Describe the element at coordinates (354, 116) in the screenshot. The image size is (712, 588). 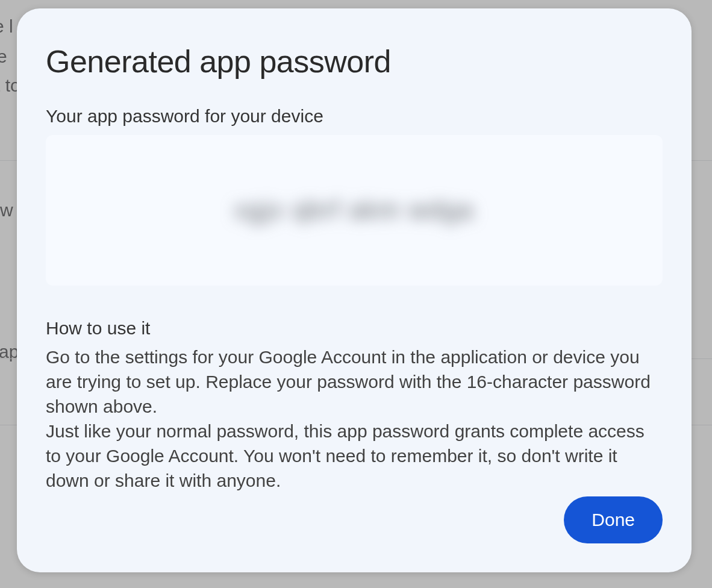
I see `password-section-label: Your app password for your device` at that location.